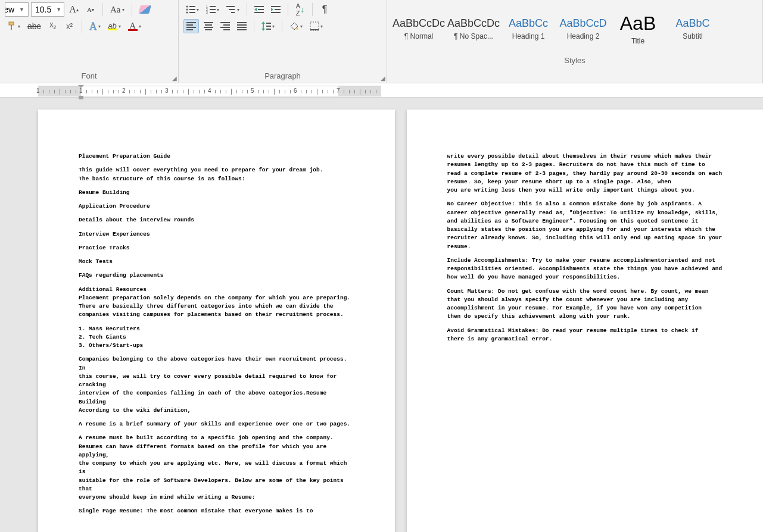 Image resolution: width=763 pixels, height=532 pixels. Describe the element at coordinates (217, 511) in the screenshot. I see `document-paragraph: Single Page Resume: The most common mist…` at that location.